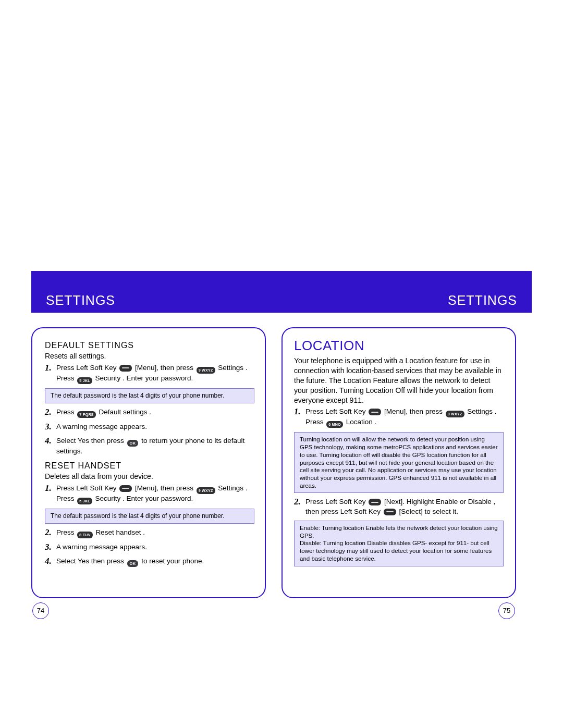  I want to click on rh-password-note: The default password is the last 4 digit…, so click(150, 516).